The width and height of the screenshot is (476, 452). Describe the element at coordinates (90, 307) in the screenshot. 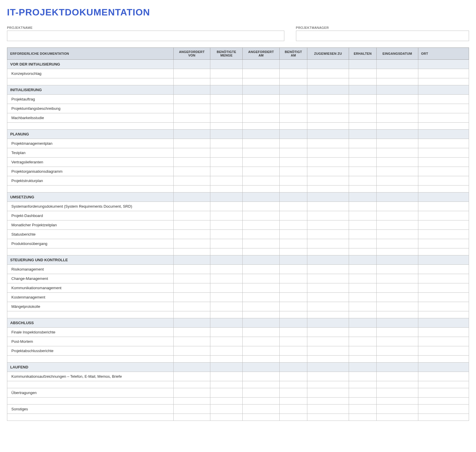

I see `doc-name-cell: Mängelprotokolle` at that location.